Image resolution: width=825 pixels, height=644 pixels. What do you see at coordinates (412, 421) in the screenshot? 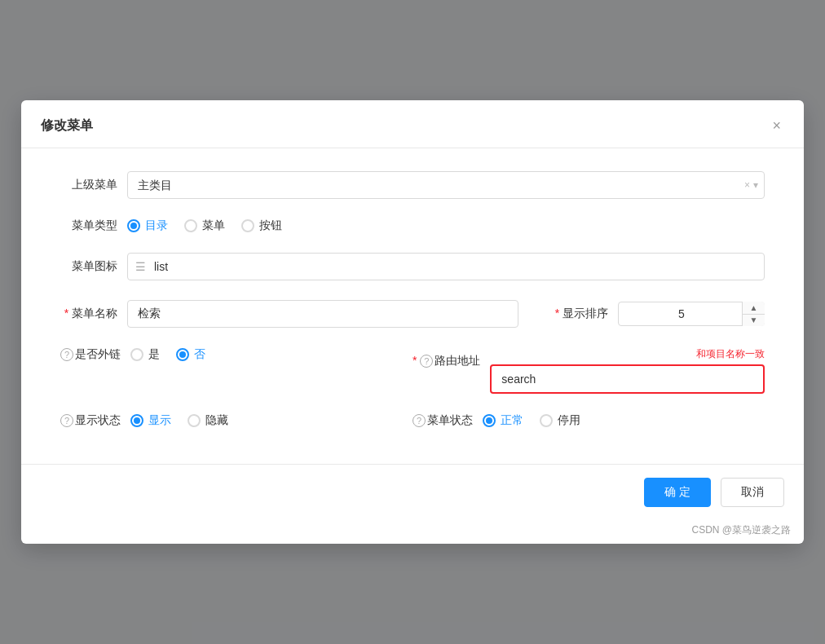
I see `status-row: ?显示状态 显示 隐藏` at bounding box center [412, 421].